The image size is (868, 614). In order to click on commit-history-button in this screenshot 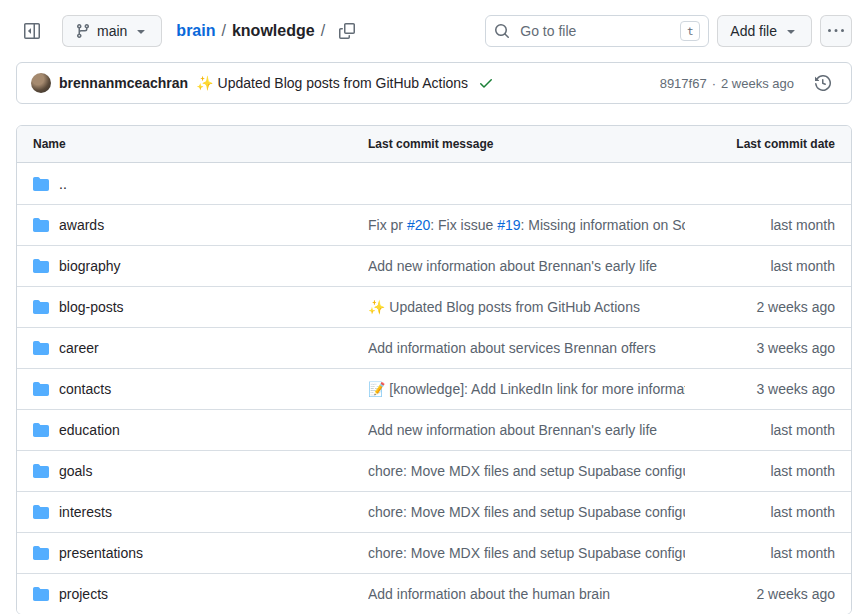, I will do `click(823, 83)`.